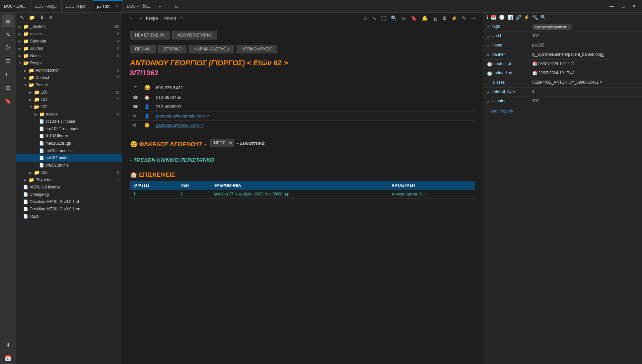  What do you see at coordinates (494, 17) in the screenshot?
I see `calendar-icon: 📅` at bounding box center [494, 17].